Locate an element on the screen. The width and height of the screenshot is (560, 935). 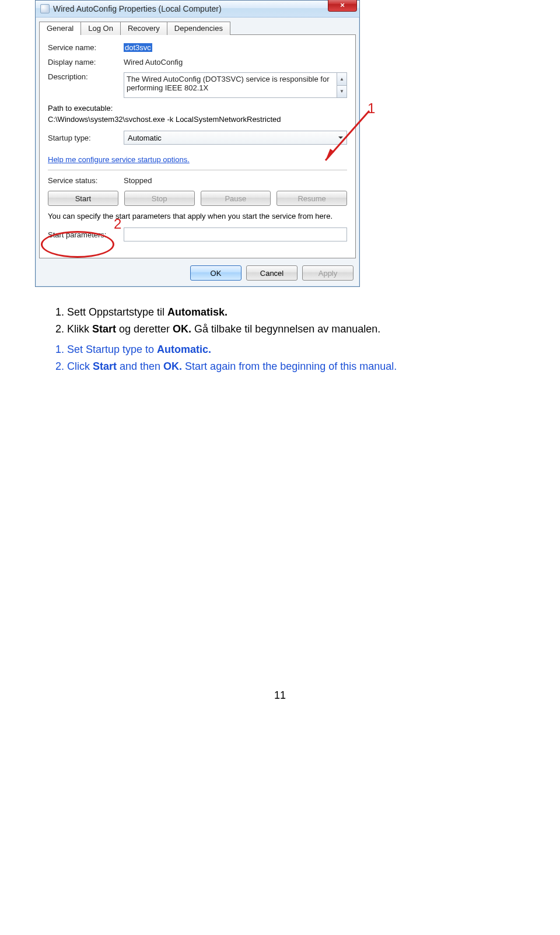
value-service-name: dot3svc is located at coordinates (138, 48).